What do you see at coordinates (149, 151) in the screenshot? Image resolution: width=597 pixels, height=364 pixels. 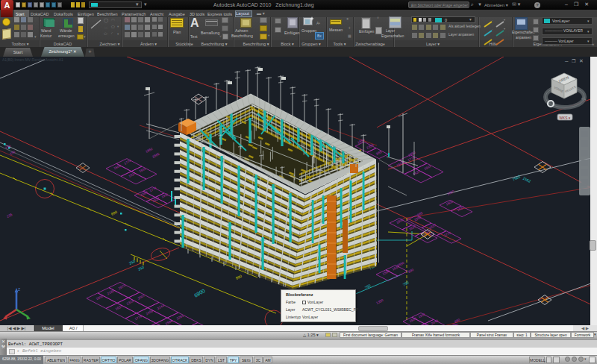 I see `svg-text: 1862` at bounding box center [149, 151].